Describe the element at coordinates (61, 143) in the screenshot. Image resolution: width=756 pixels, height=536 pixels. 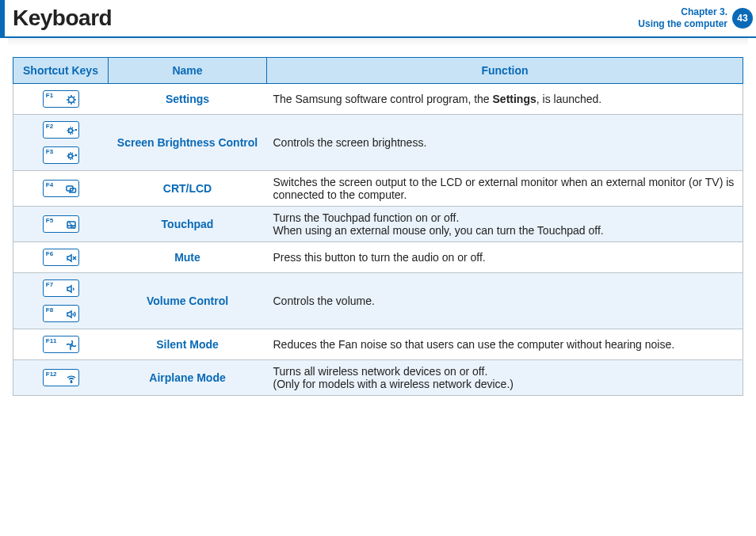
I see `keycell: F2F3` at that location.